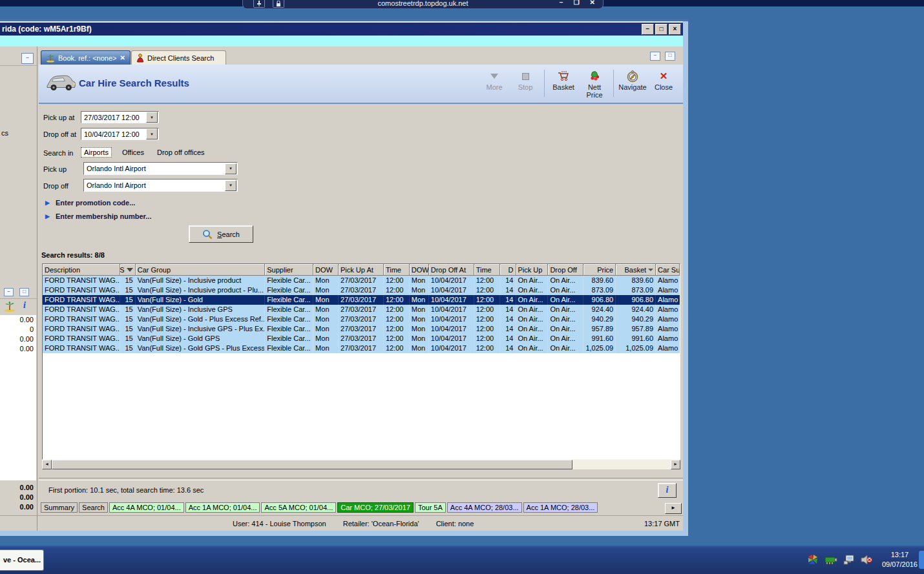 Image resolution: width=924 pixels, height=574 pixels. Describe the element at coordinates (59, 507) in the screenshot. I see `bottom-tab: Summary` at that location.